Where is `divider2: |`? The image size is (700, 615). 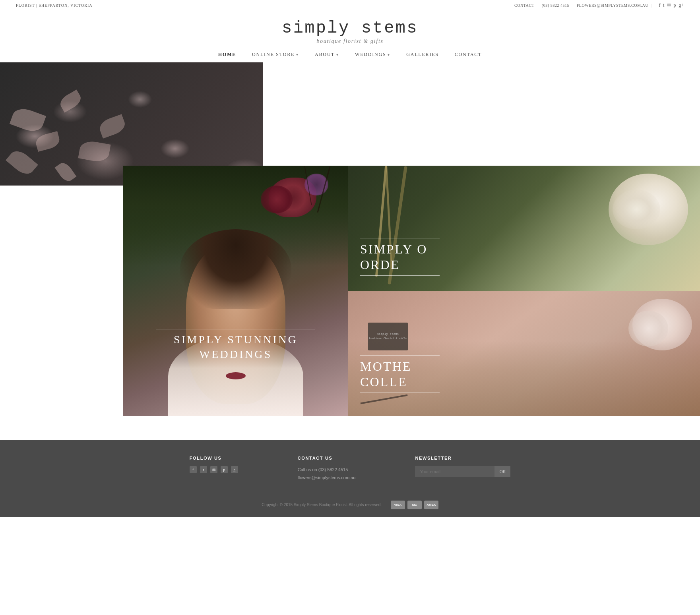
divider2: | is located at coordinates (573, 6).